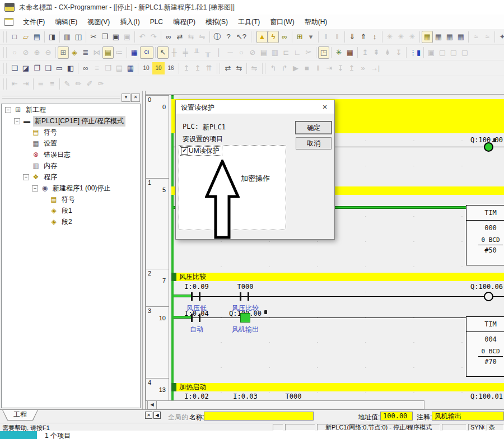 The height and width of the screenshot is (439, 504). Describe the element at coordinates (396, 416) in the screenshot. I see `address-value-field: 100.00` at that location.